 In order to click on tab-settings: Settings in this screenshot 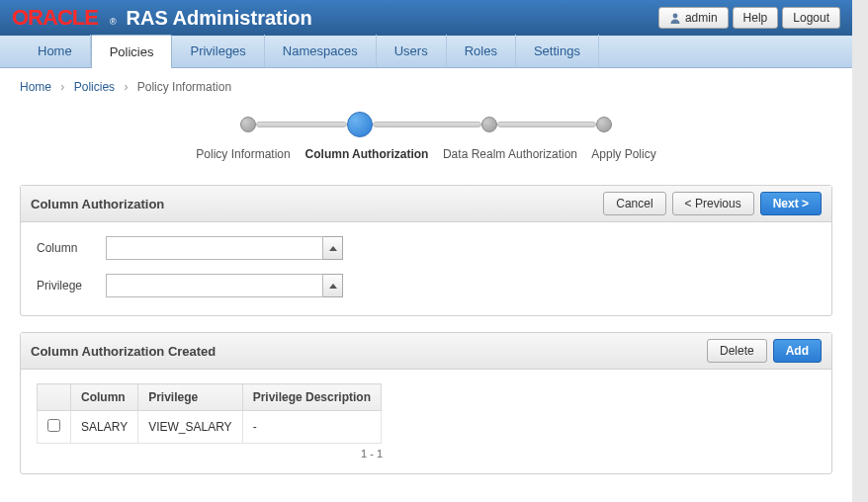, I will do `click(558, 51)`.